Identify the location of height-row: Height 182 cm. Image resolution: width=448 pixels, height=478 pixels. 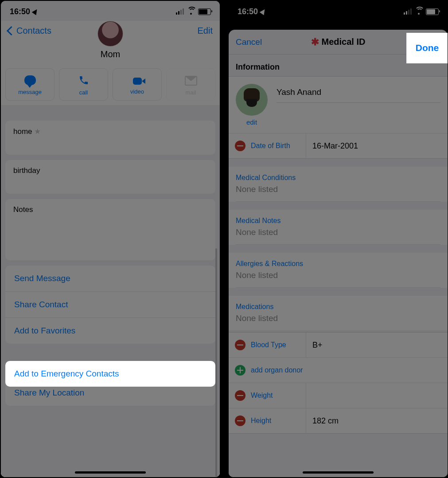
(338, 420).